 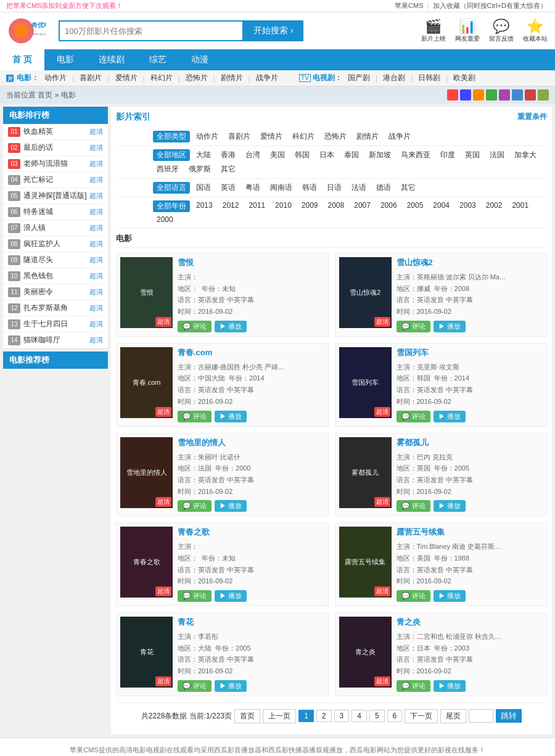 I want to click on movie-poster: 青花 超清, so click(x=147, y=652).